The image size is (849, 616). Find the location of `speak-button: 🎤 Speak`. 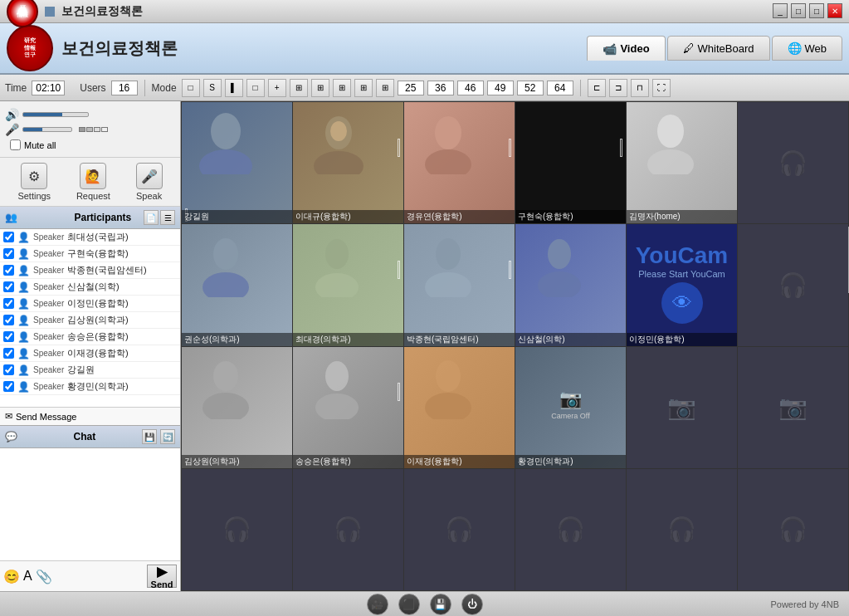

speak-button: 🎤 Speak is located at coordinates (149, 182).